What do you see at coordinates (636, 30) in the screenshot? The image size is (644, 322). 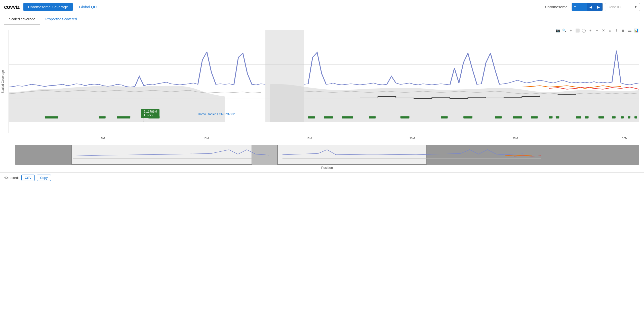 I see `bar-chart-icon: 📊` at bounding box center [636, 30].